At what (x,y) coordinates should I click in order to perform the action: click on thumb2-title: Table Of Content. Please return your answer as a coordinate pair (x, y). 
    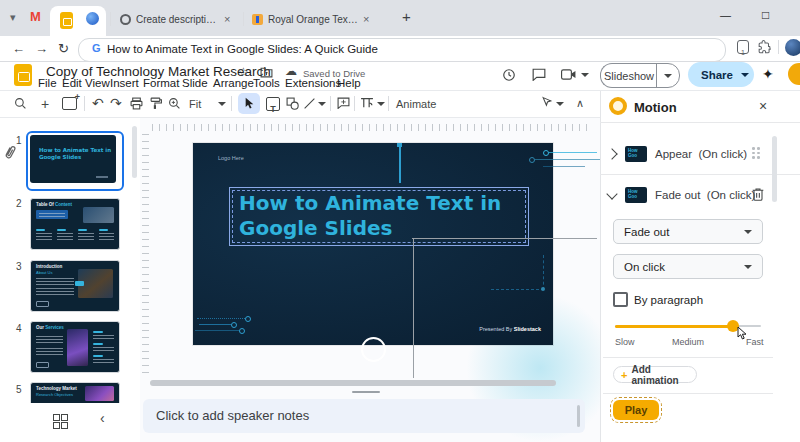
    Looking at the image, I should click on (54, 204).